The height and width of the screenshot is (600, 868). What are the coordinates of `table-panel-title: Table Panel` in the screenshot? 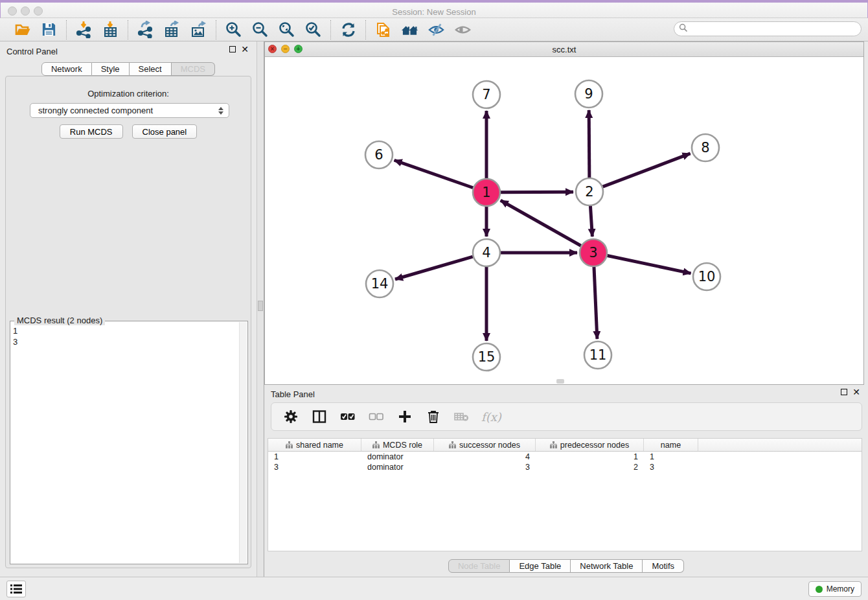 It's located at (293, 394).